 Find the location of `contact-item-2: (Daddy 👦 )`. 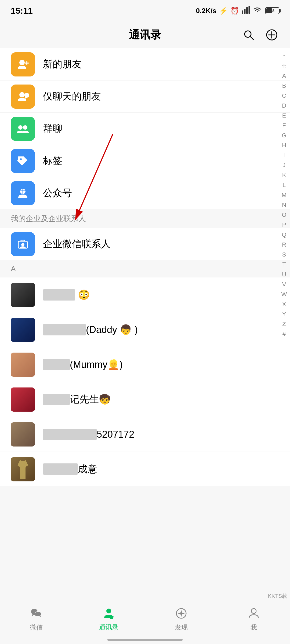

contact-item-2: (Daddy 👦 ) is located at coordinates (145, 330).